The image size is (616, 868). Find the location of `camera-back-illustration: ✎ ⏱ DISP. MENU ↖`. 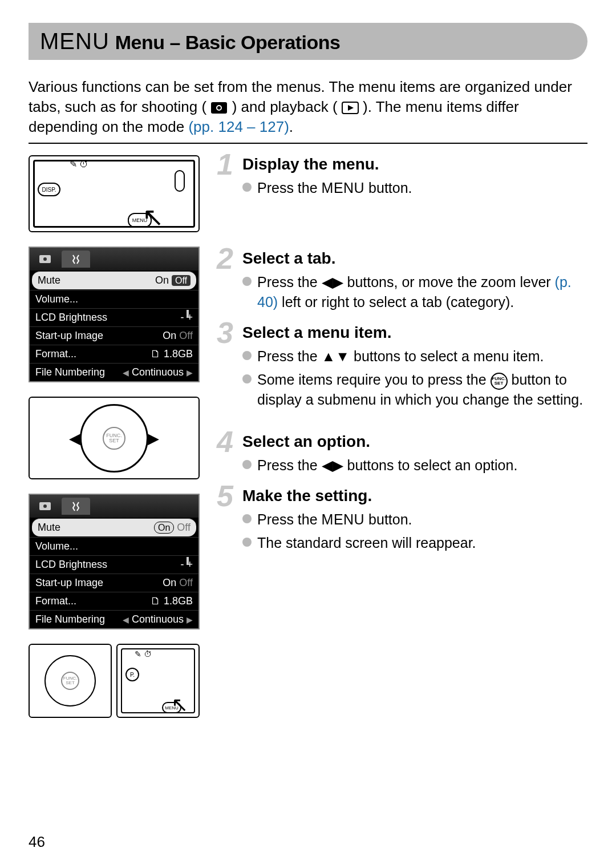

camera-back-illustration: ✎ ⏱ DISP. MENU ↖ is located at coordinates (114, 194).